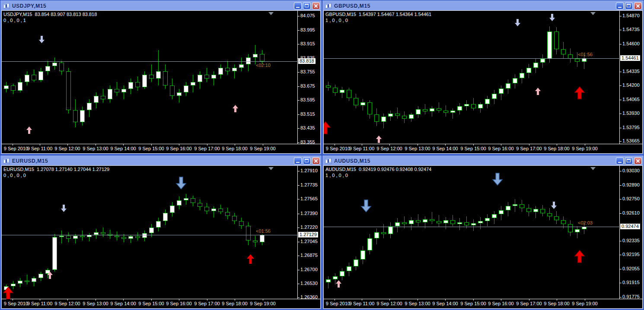  Describe the element at coordinates (309, 232) in the screenshot. I see `price-axis: 1.279101.277351.275651.273901.272201.270…` at that location.